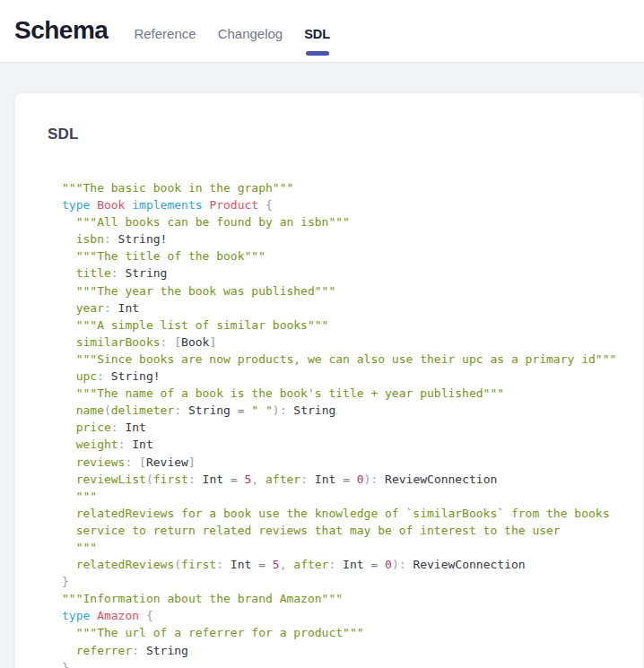 The image size is (644, 668). I want to click on code-line: upc: String!, so click(342, 377).